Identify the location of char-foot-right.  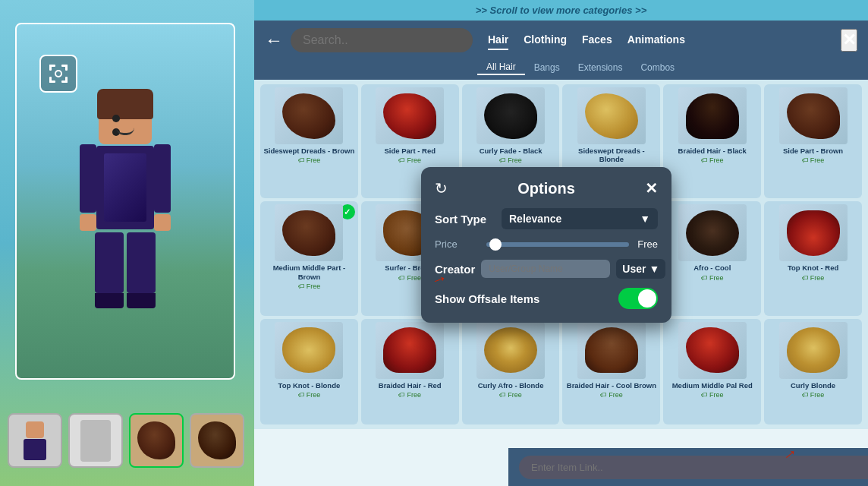
(141, 301).